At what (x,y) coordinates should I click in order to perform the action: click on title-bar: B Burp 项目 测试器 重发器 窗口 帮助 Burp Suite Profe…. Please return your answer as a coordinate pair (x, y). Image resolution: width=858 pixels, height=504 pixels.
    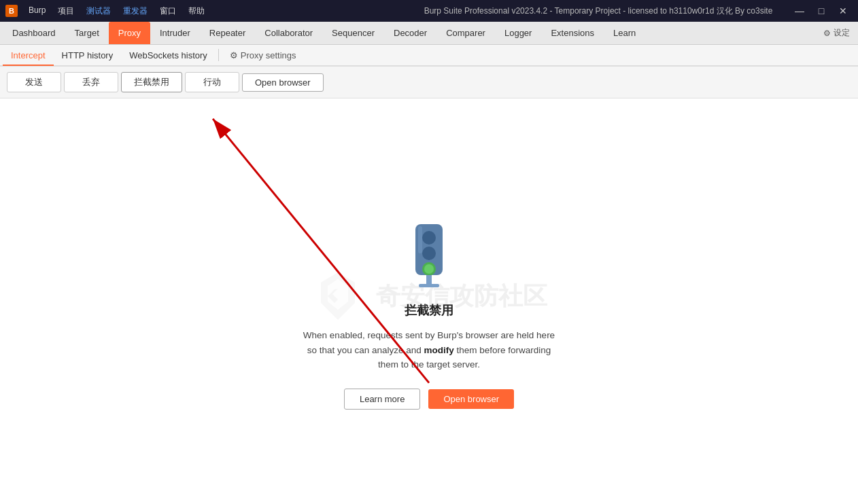
    Looking at the image, I should click on (429, 11).